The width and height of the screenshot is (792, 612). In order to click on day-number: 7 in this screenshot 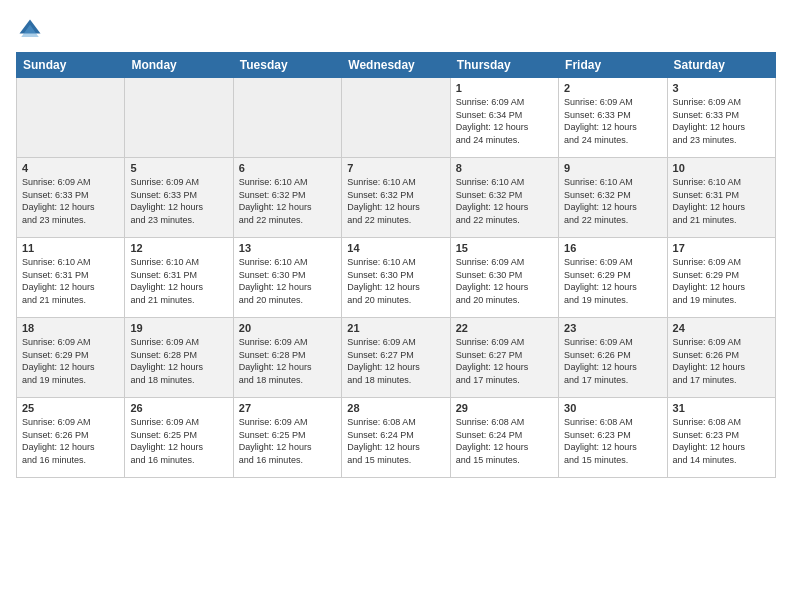, I will do `click(396, 168)`.